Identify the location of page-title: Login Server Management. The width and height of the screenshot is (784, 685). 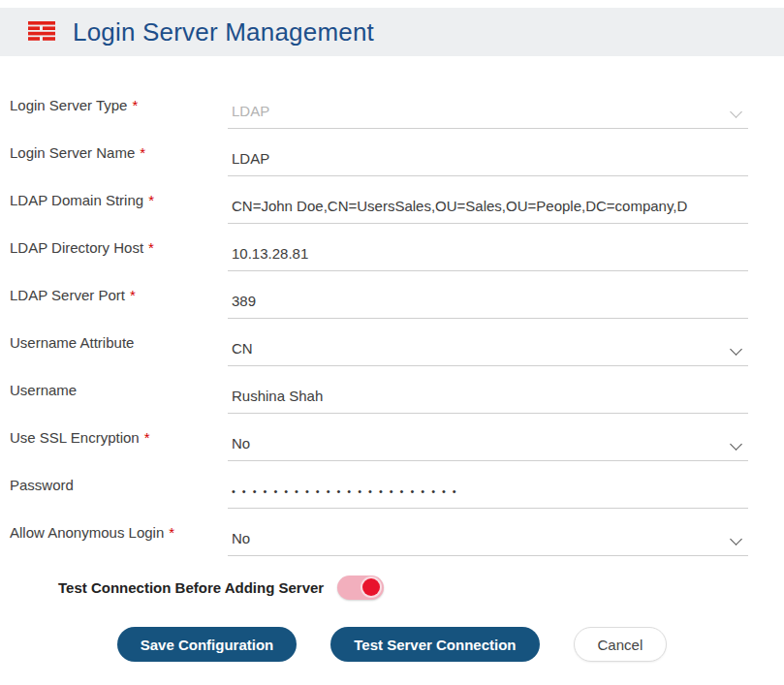
(223, 33).